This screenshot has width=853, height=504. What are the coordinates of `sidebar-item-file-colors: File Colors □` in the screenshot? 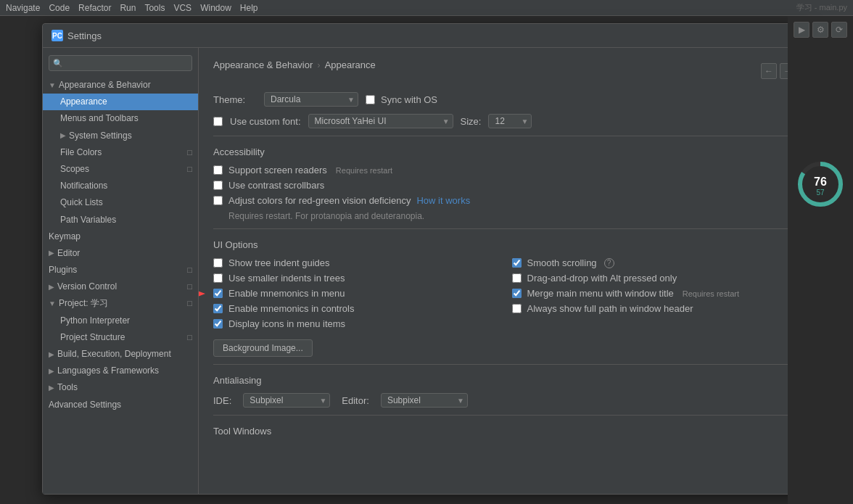 It's located at (120, 152).